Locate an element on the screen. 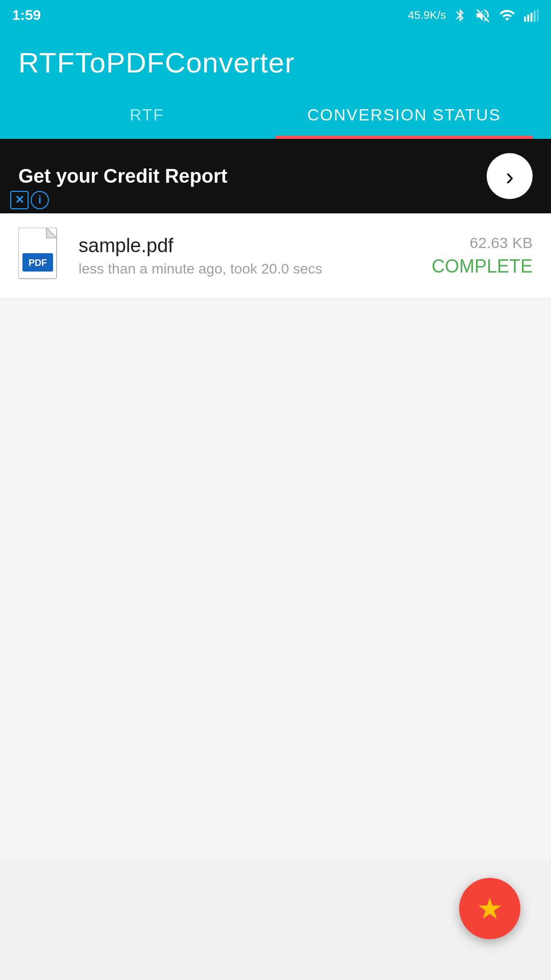 This screenshot has width=551, height=980. file-info: sample.pdf less than a minute ago, took … is located at coordinates (248, 256).